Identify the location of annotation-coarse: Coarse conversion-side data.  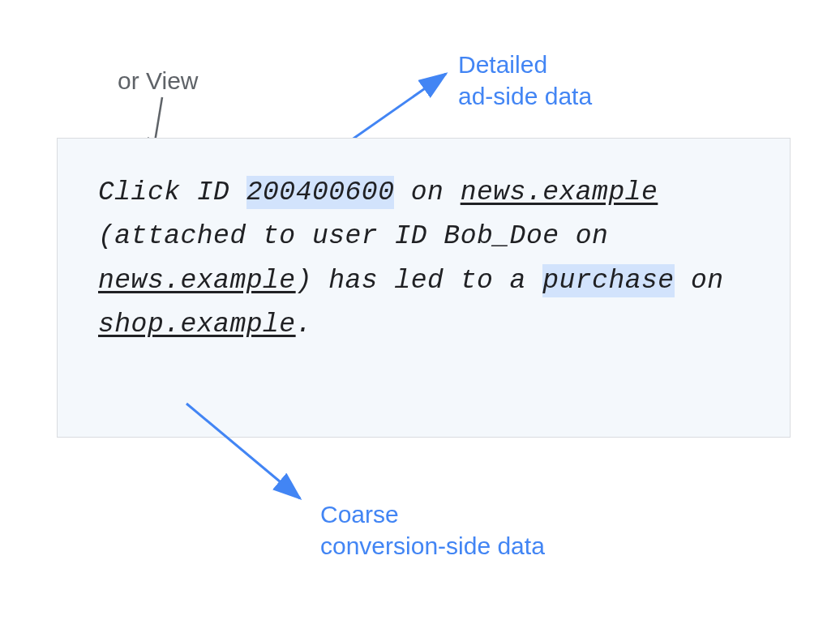
(433, 530).